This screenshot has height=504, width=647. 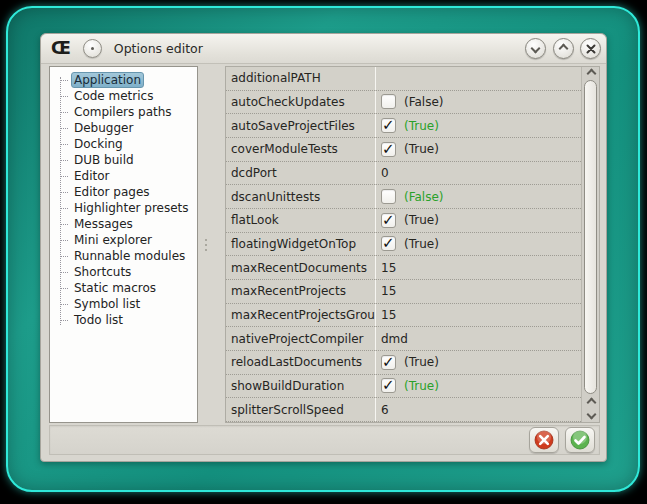 I want to click on titlebar: Œ Options editor, so click(x=324, y=49).